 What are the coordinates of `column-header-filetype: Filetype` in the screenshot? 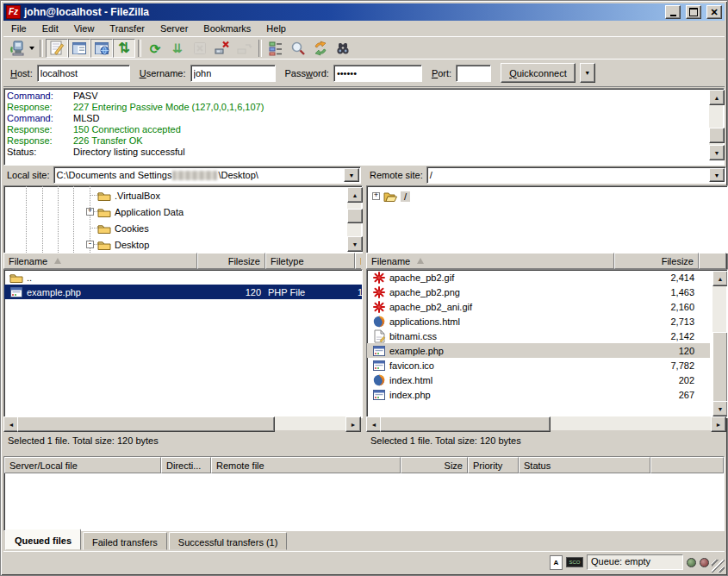 It's located at (310, 260).